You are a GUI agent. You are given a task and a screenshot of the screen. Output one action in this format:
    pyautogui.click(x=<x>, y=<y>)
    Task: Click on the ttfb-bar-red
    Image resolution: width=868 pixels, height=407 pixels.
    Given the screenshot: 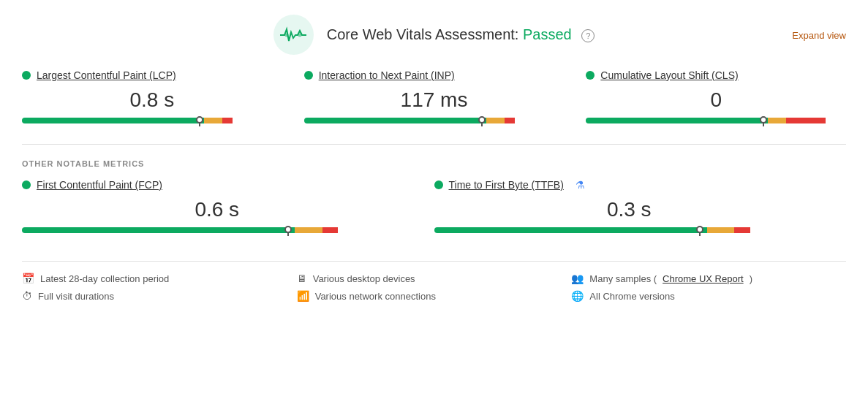 What is the action you would take?
    pyautogui.click(x=741, y=230)
    